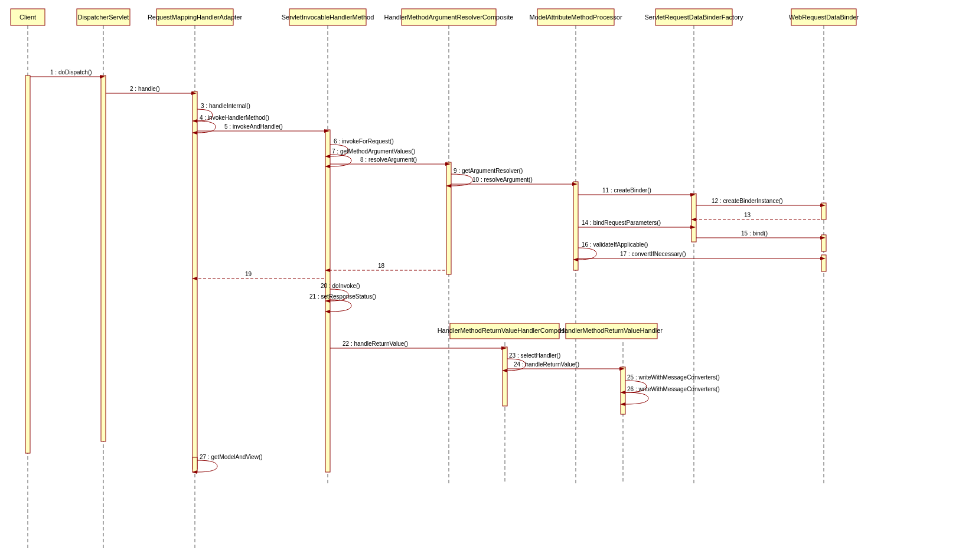 Image resolution: width=959 pixels, height=560 pixels. I want to click on msg-15-label: 15 : bind(), so click(755, 234).